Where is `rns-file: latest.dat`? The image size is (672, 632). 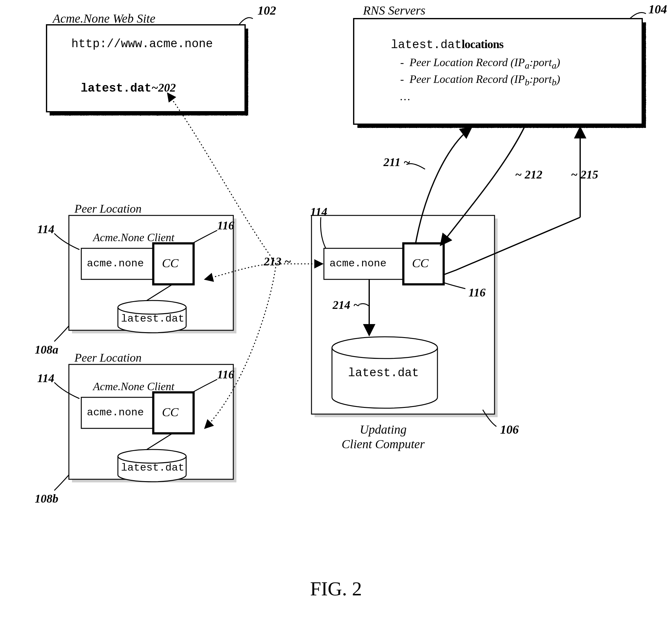 rns-file: latest.dat is located at coordinates (426, 45).